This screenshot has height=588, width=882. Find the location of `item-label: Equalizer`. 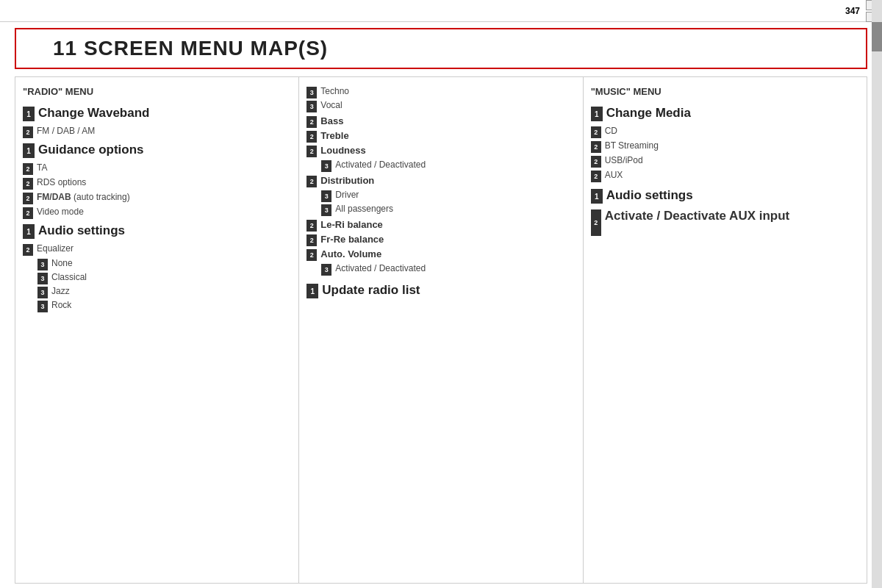

item-label: Equalizer is located at coordinates (55, 248).